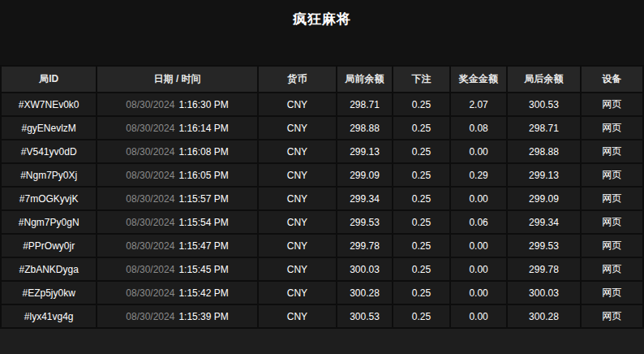 The image size is (644, 354). I want to click on page-title: 疯狂麻将, so click(322, 15).